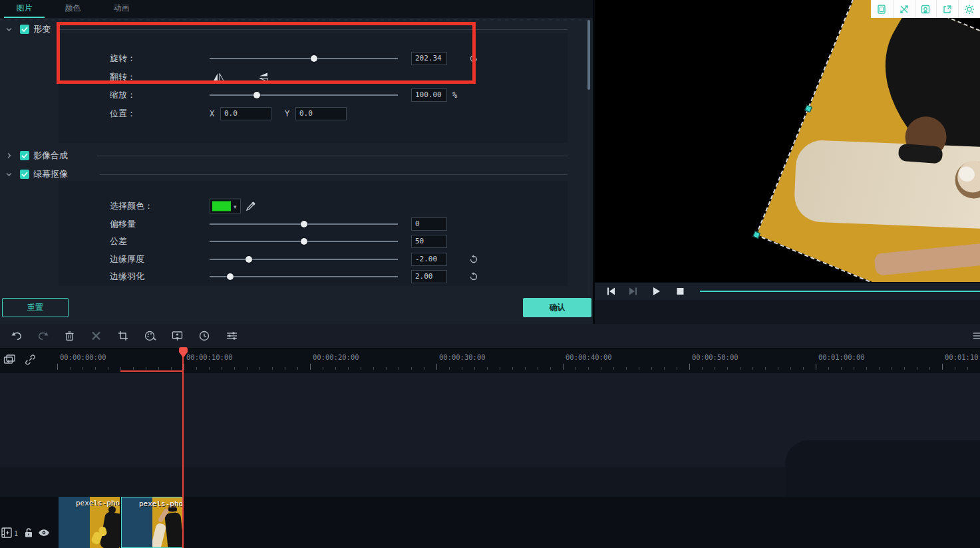 The image size is (980, 548). What do you see at coordinates (183, 448) in the screenshot?
I see `playhead-line` at bounding box center [183, 448].